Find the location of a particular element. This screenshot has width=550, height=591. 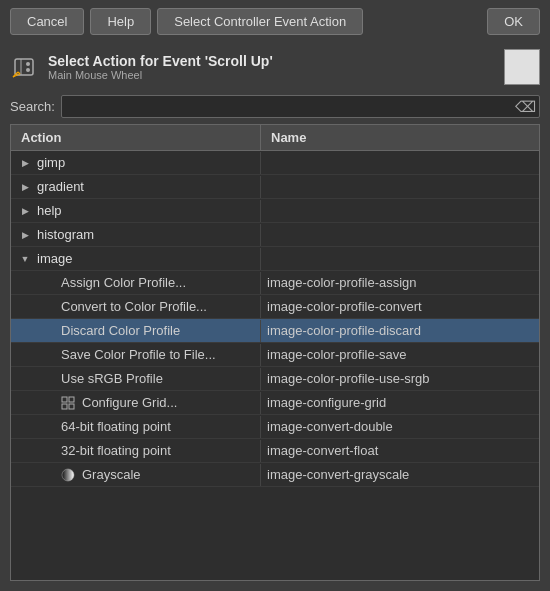

table-row: histogram is located at coordinates (275, 235).